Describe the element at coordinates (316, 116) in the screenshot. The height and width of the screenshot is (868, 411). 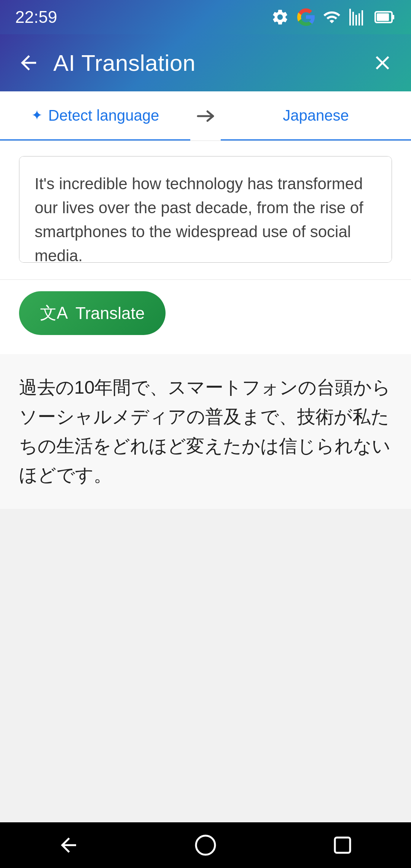
I see `target-language-button: Japanese` at that location.